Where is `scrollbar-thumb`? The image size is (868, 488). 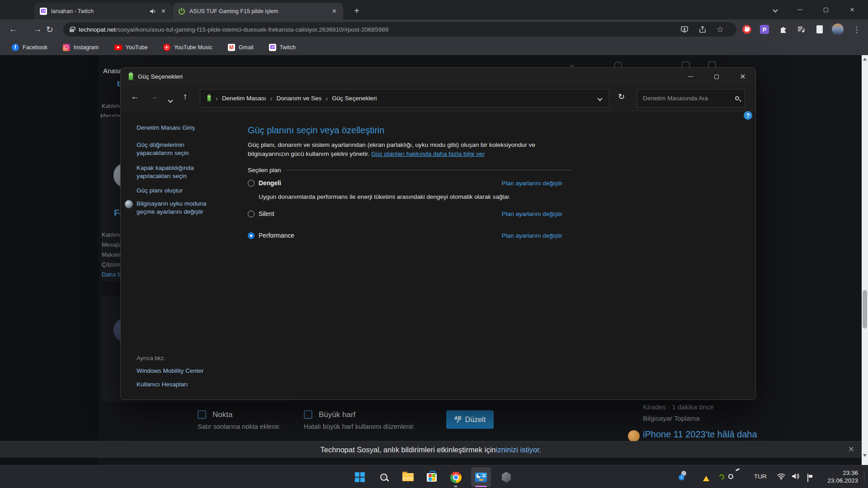 scrollbar-thumb is located at coordinates (865, 309).